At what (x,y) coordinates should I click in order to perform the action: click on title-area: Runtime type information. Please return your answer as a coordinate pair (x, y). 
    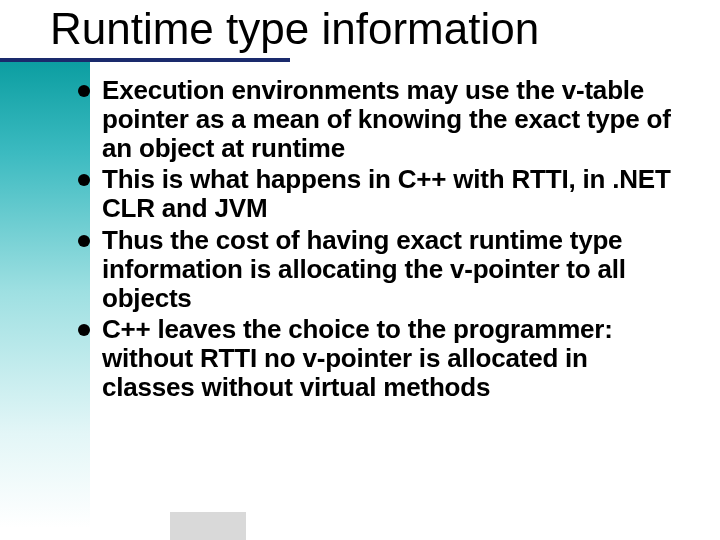
    Looking at the image, I should click on (360, 27).